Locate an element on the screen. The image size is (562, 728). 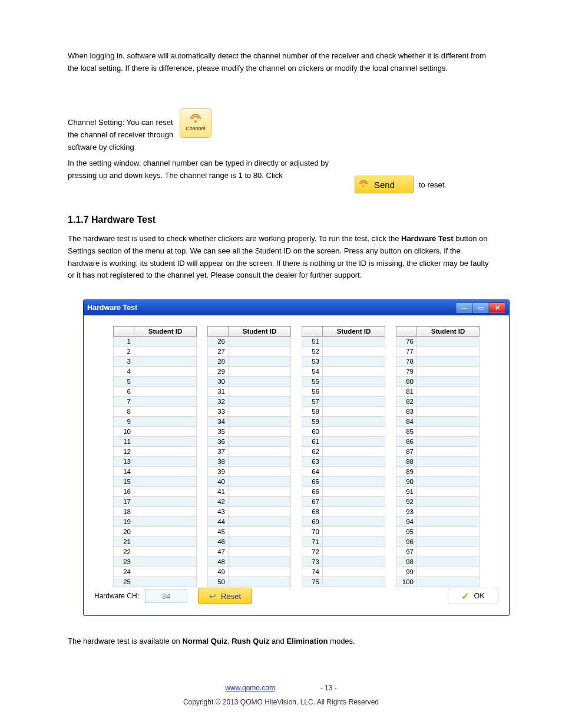
paragraph-channel-detect: When logging in, software will automatic… is located at coordinates (280, 62).